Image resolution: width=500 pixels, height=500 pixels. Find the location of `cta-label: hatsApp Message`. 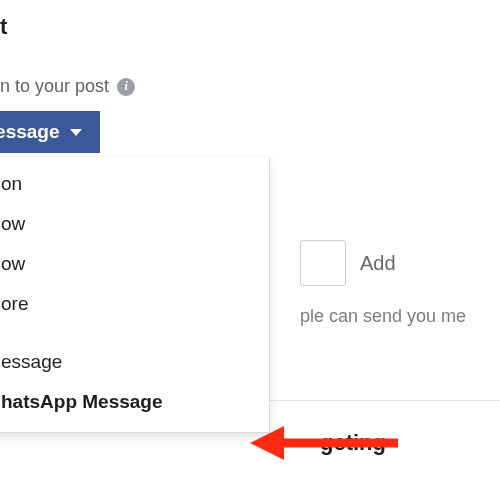

cta-label: hatsApp Message is located at coordinates (30, 132).